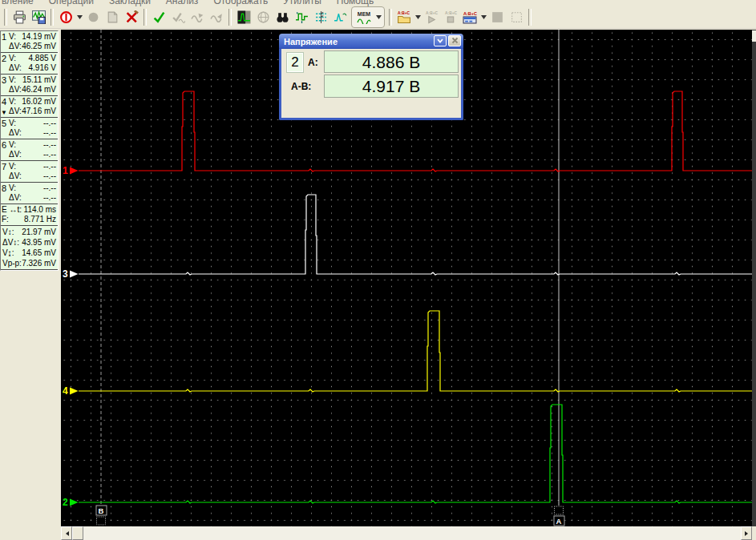 The image size is (756, 540). Describe the element at coordinates (74, 171) in the screenshot. I see `channel-1-arrow-icon` at that location.